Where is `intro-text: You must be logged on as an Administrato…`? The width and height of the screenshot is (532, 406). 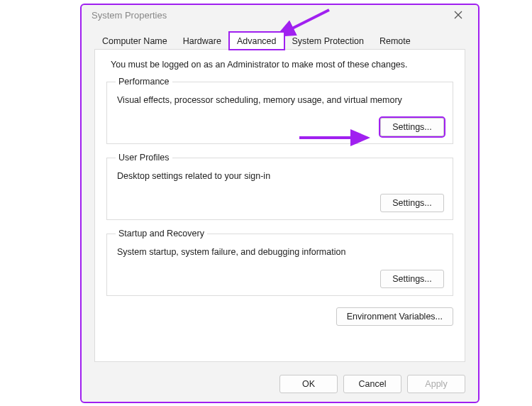 intro-text: You must be logged on as an Administrato… is located at coordinates (279, 65).